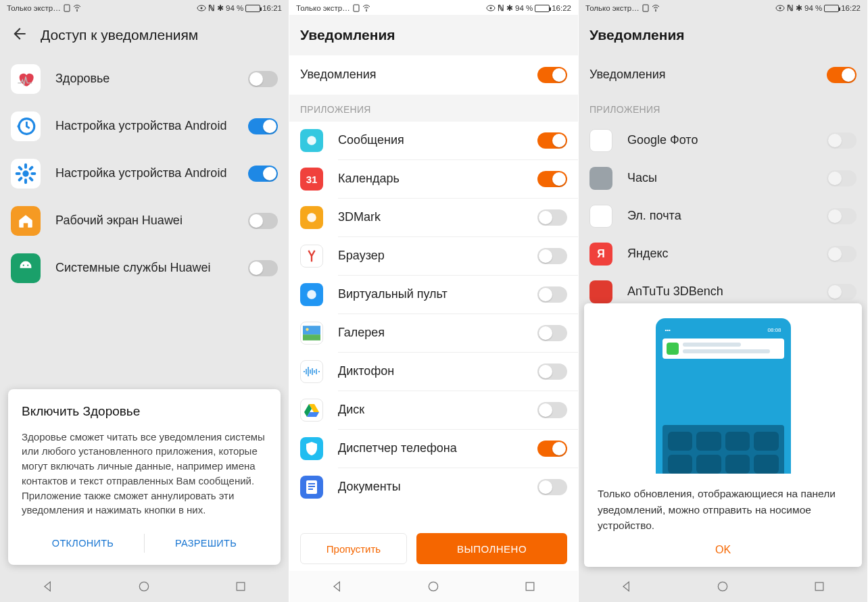 The image size is (868, 602). Describe the element at coordinates (601, 254) in the screenshot. I see `app-icon: Я` at that location.